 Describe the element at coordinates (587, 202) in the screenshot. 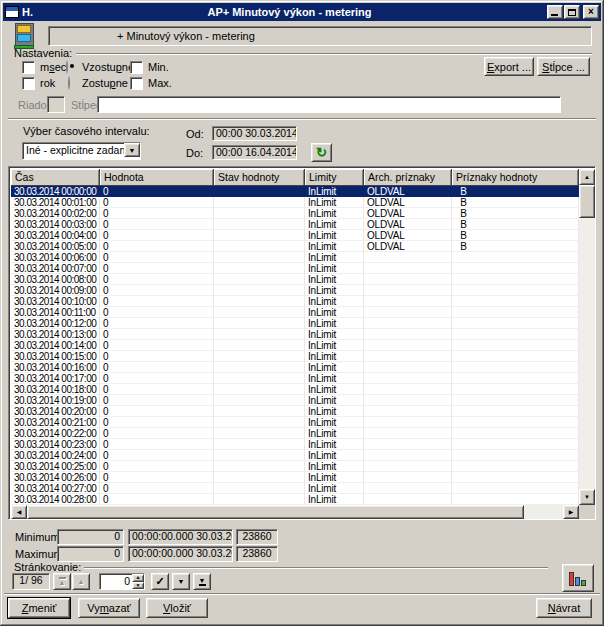

I see `vertical-scroll-thumb` at that location.